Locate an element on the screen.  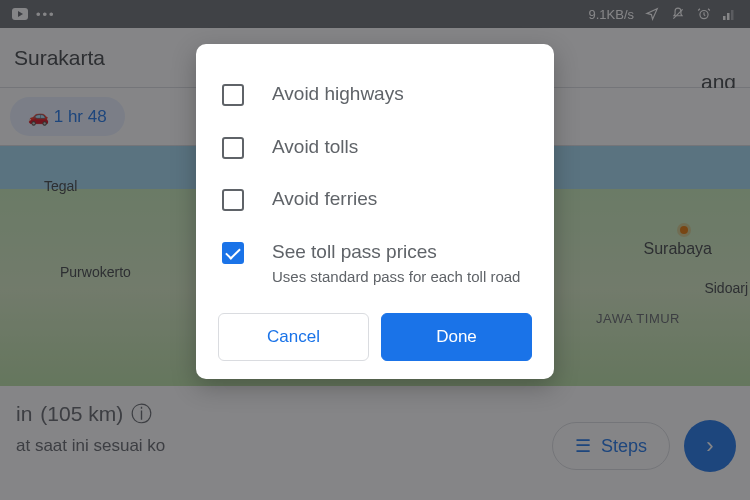
label-avoid-ferries: Avoid ferries is located at coordinates (324, 200).